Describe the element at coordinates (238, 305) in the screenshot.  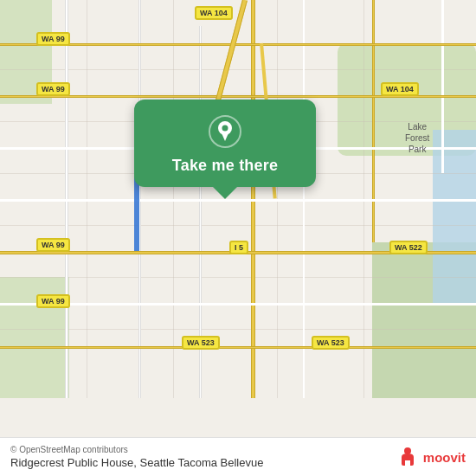
I see `road-h6` at that location.